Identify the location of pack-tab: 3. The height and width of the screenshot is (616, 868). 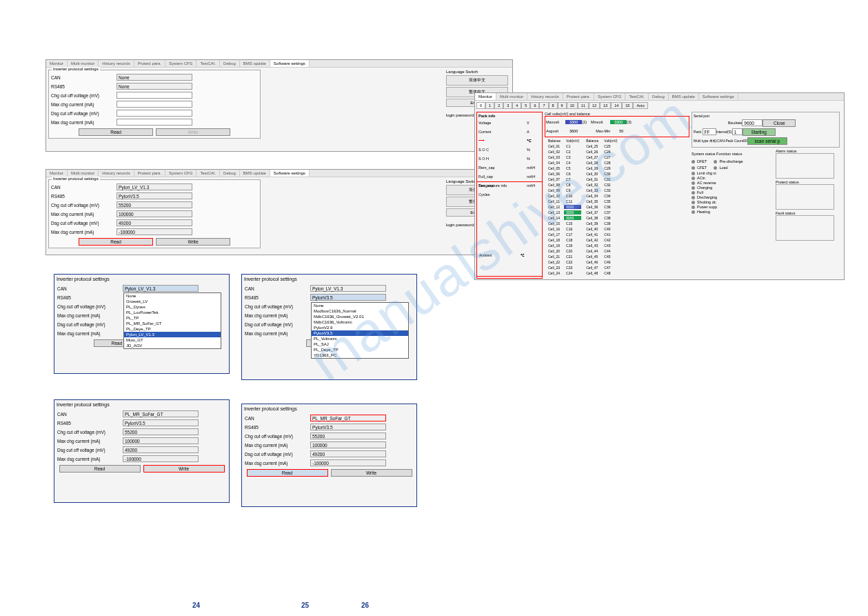
(507, 106).